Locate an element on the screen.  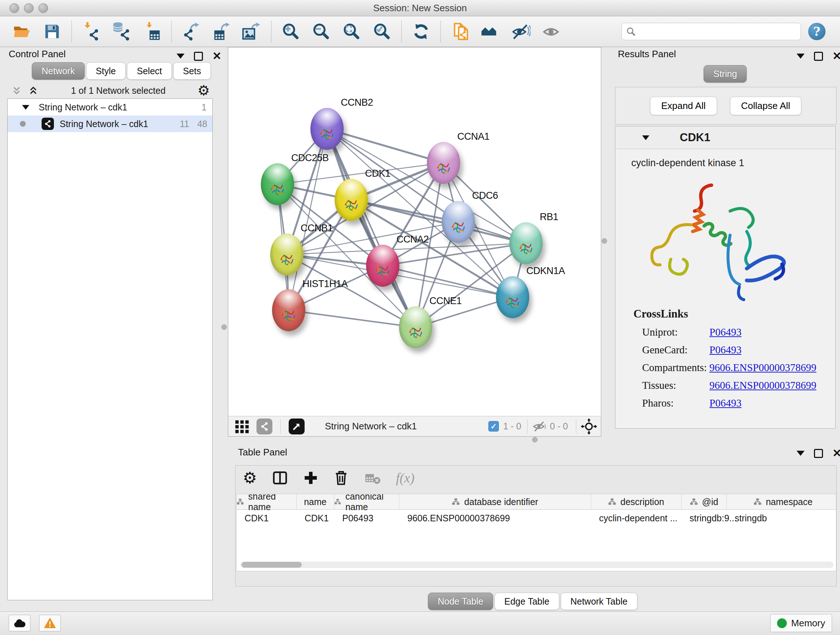
import-network-icon is located at coordinates (91, 31).